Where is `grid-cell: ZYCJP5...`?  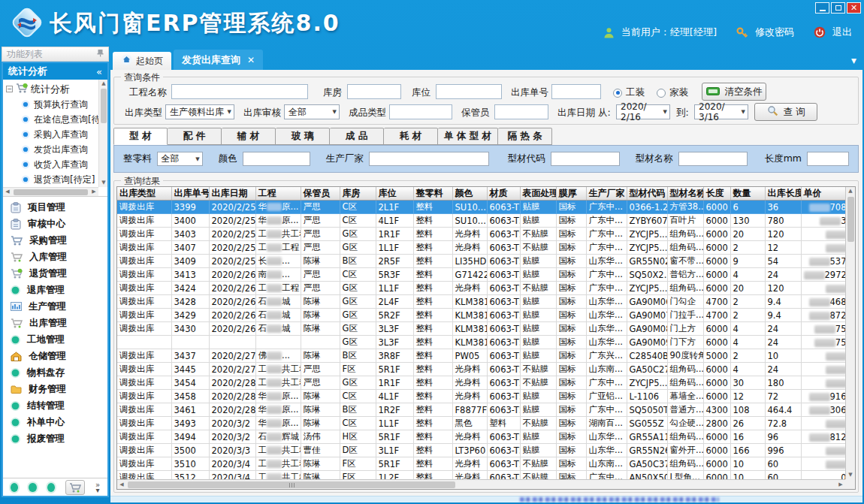
grid-cell: ZYCJP5... is located at coordinates (647, 248).